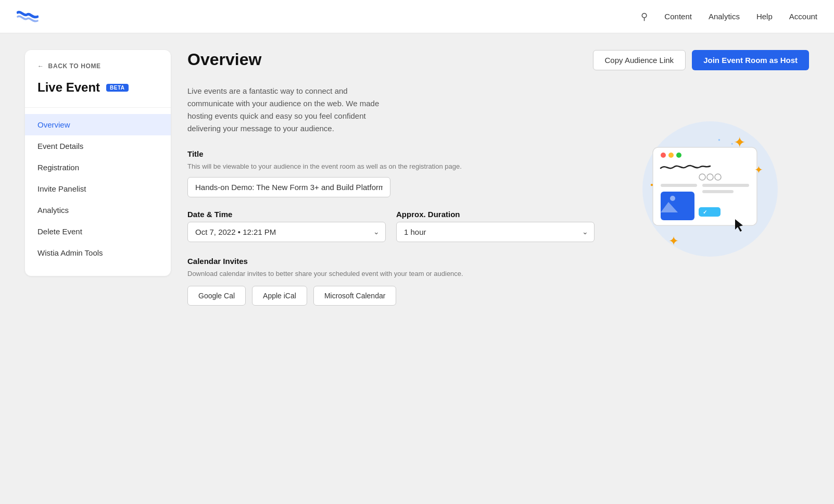 Image resolution: width=834 pixels, height=504 pixels. What do you see at coordinates (496, 232) in the screenshot?
I see `duration-select-wrap: 30 minutes 1 hour 1.5 hours 2 hours ⌄` at bounding box center [496, 232].